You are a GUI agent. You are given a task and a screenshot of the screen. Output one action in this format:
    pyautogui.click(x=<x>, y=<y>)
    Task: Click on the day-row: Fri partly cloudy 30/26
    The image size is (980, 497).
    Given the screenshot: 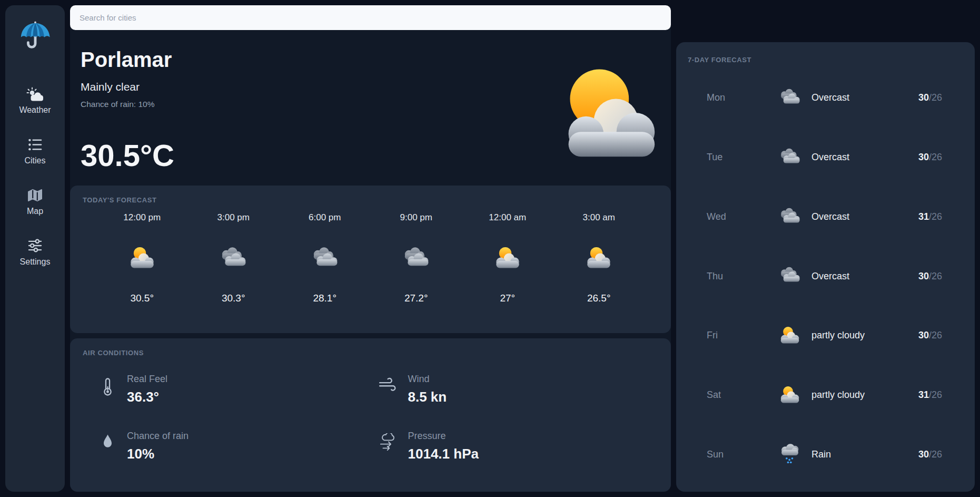 What is the action you would take?
    pyautogui.click(x=825, y=335)
    